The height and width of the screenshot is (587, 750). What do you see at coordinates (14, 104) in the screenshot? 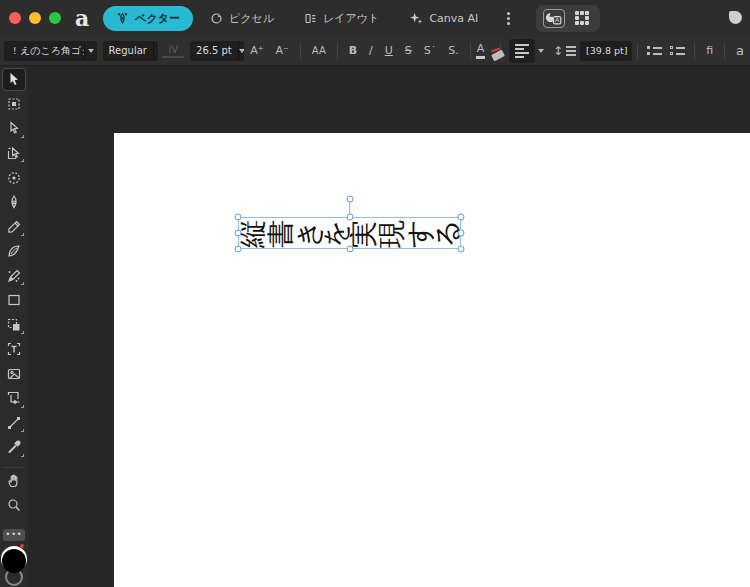
I see `artboard-tool` at bounding box center [14, 104].